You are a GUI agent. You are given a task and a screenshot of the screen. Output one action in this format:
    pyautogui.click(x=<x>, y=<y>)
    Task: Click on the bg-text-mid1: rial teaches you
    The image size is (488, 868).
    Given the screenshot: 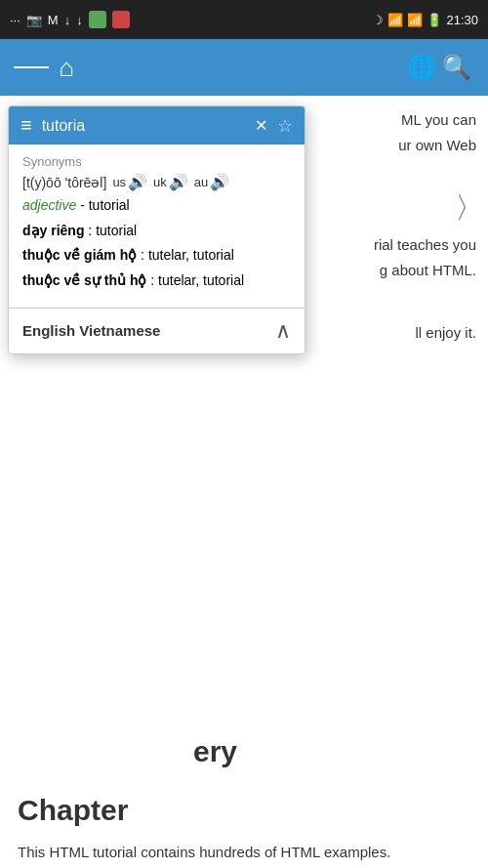 What is the action you would take?
    pyautogui.click(x=426, y=245)
    